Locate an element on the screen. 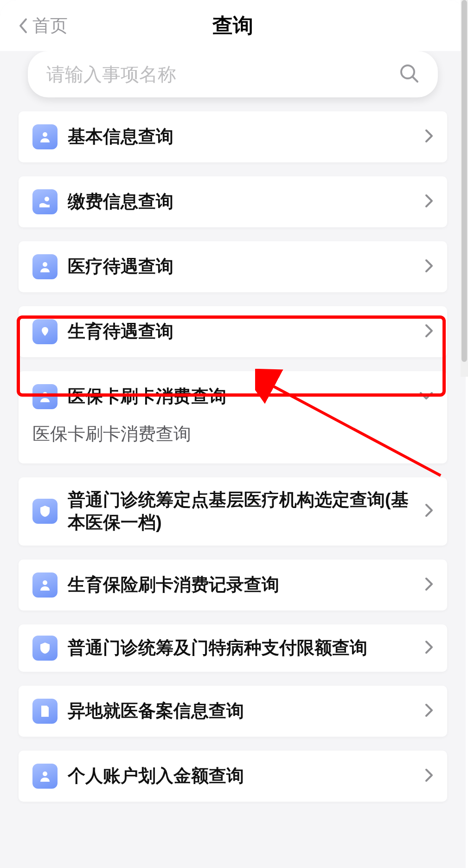  list-item-label: 生育保险刷卡消费记录查询 is located at coordinates (241, 585).